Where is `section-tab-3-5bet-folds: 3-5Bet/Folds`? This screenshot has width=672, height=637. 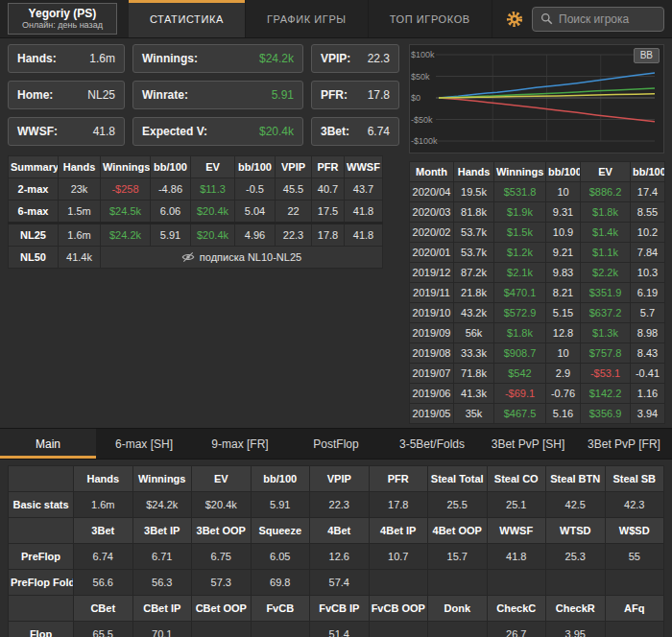
section-tab-3-5bet-folds: 3-5Bet/Folds is located at coordinates (432, 443).